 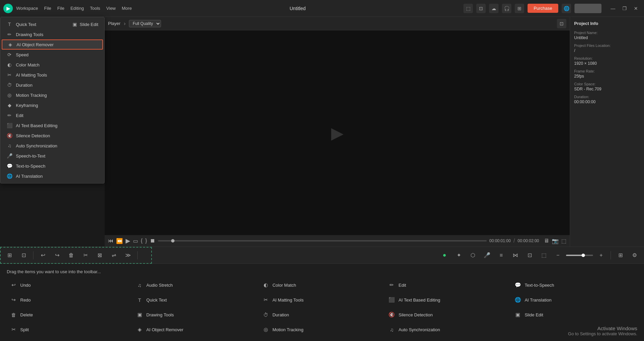 What do you see at coordinates (71, 255) in the screenshot?
I see `toolbar-delete-btn: 🗑` at bounding box center [71, 255].